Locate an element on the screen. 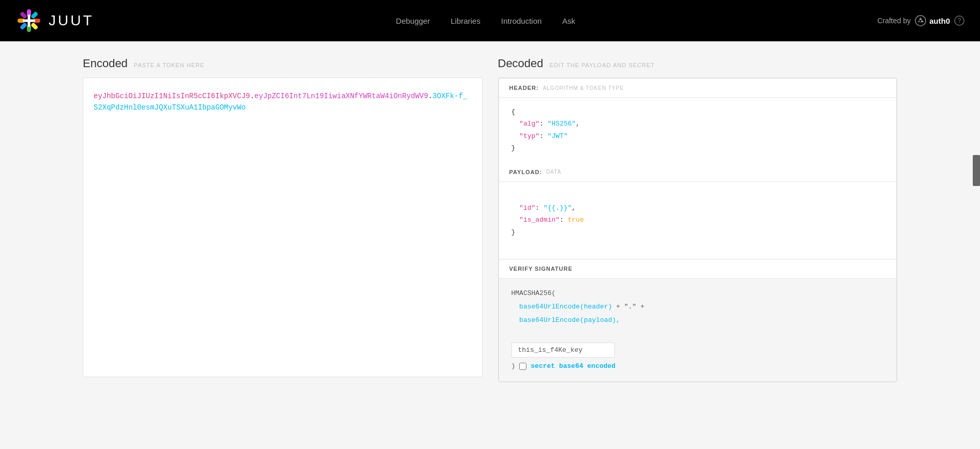 The height and width of the screenshot is (449, 980). payload-label: PAYLOAD: is located at coordinates (526, 172).